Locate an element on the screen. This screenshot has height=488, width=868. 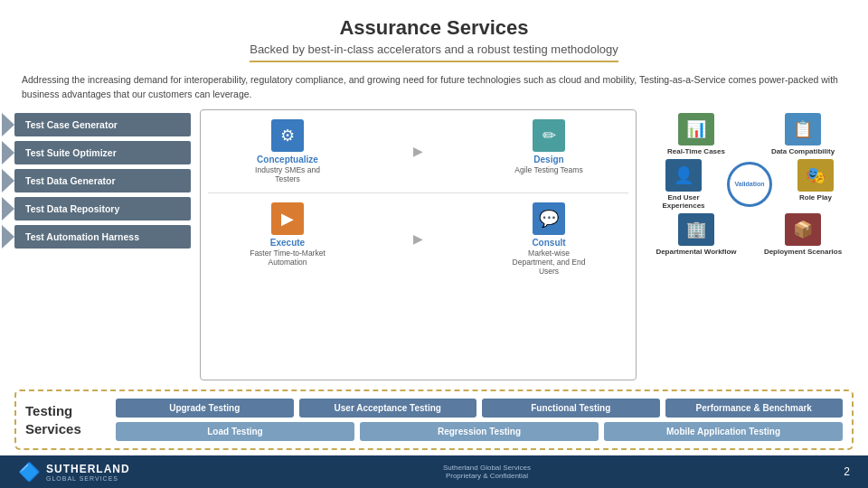
deploy-icon: 📦 is located at coordinates (803, 230).